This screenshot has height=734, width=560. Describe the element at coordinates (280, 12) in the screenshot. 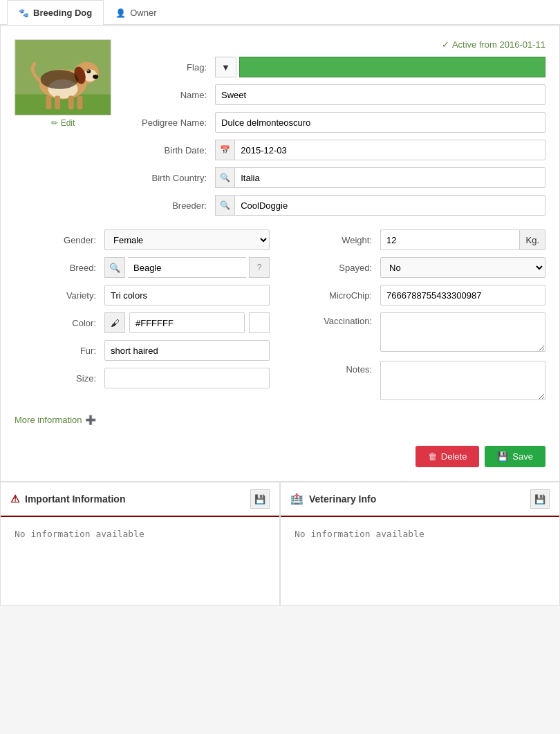

I see `tab-bar: 🐾 Breeding Dog 👤 Owner` at that location.